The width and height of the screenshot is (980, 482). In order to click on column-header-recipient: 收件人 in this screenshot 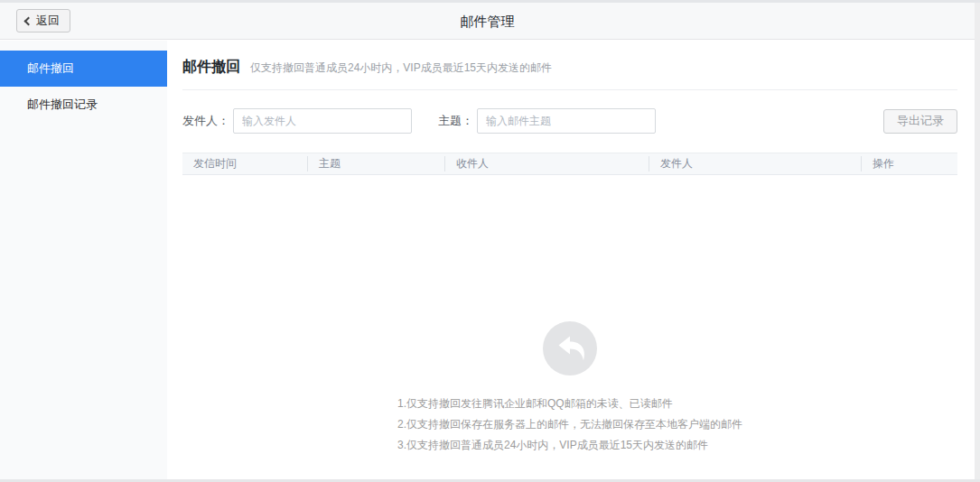, I will do `click(546, 164)`.